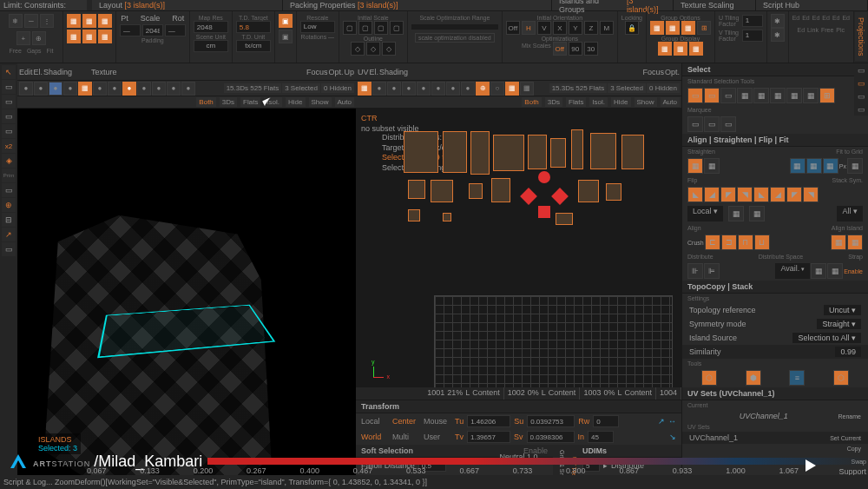 The image size is (868, 489). What do you see at coordinates (468, 89) in the screenshot?
I see `uvs-8: ●` at bounding box center [468, 89].